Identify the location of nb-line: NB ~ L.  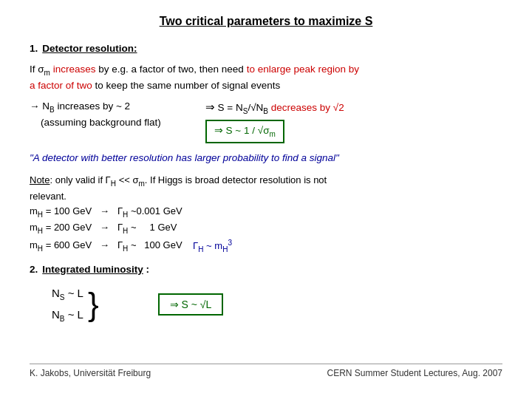
(68, 315).